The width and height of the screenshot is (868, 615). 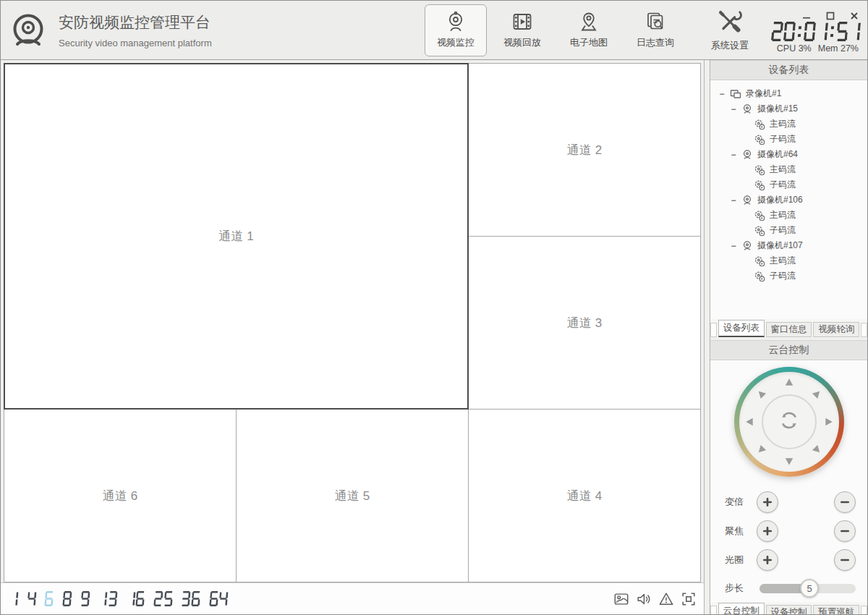 What do you see at coordinates (829, 422) in the screenshot?
I see `ptz-arrow-right` at bounding box center [829, 422].